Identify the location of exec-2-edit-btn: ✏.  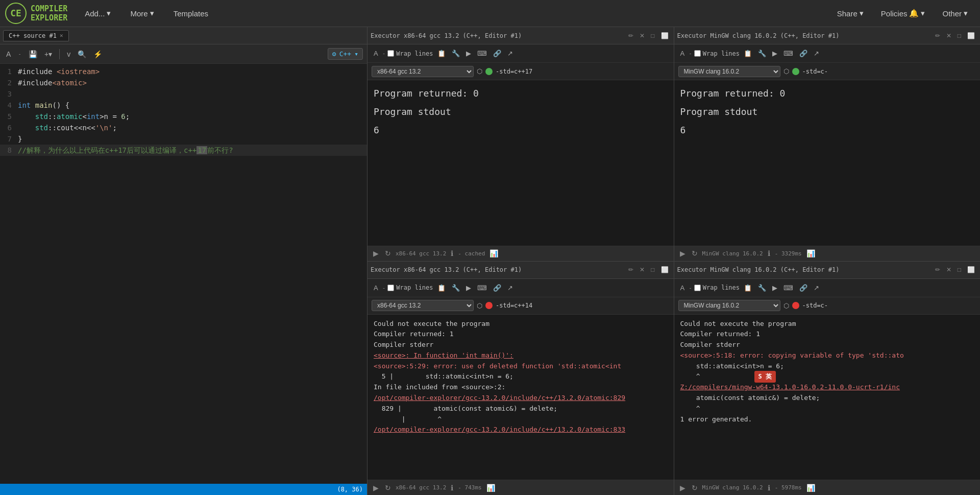
(938, 36).